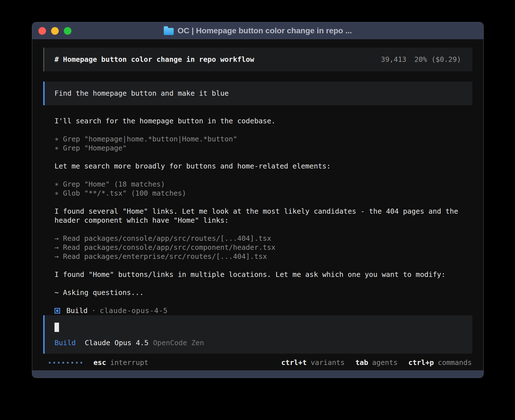 This screenshot has height=420, width=515. What do you see at coordinates (42, 31) in the screenshot?
I see `close-button` at bounding box center [42, 31].